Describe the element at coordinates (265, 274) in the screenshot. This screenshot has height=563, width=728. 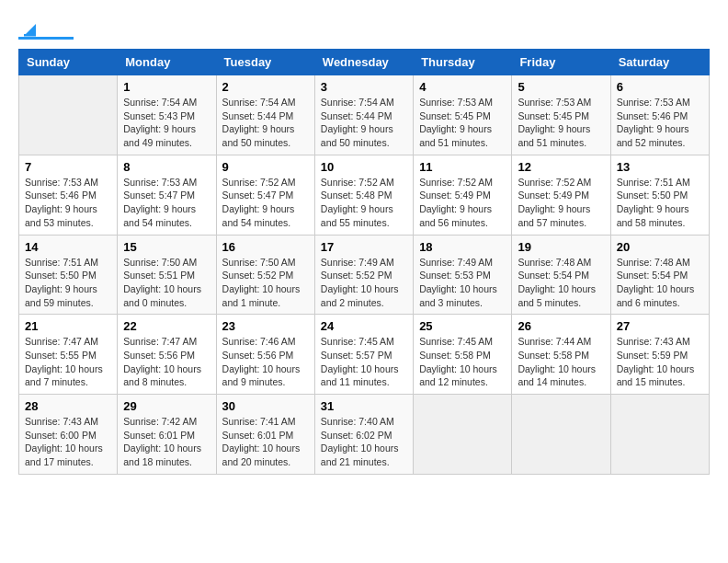
I see `calendar-cell: 16Sunrise: 7:50 AMSunset: 5:52 PMDayligh…` at that location.